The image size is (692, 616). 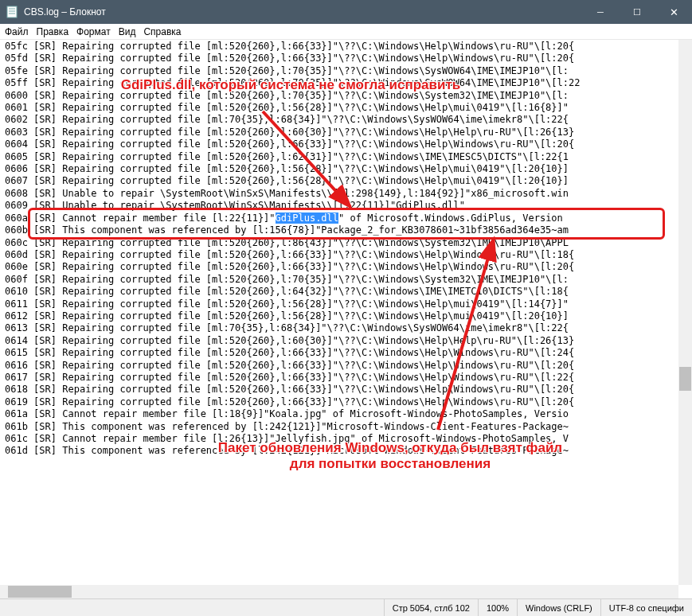 What do you see at coordinates (127, 32) in the screenshot?
I see `menu-view: Вид` at bounding box center [127, 32].